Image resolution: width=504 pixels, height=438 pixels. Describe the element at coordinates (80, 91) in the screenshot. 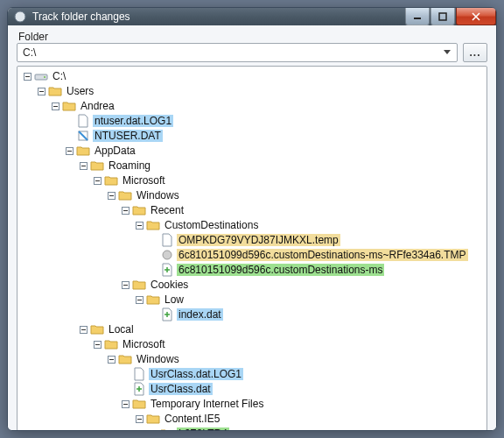

I see `tree-item: Users` at that location.